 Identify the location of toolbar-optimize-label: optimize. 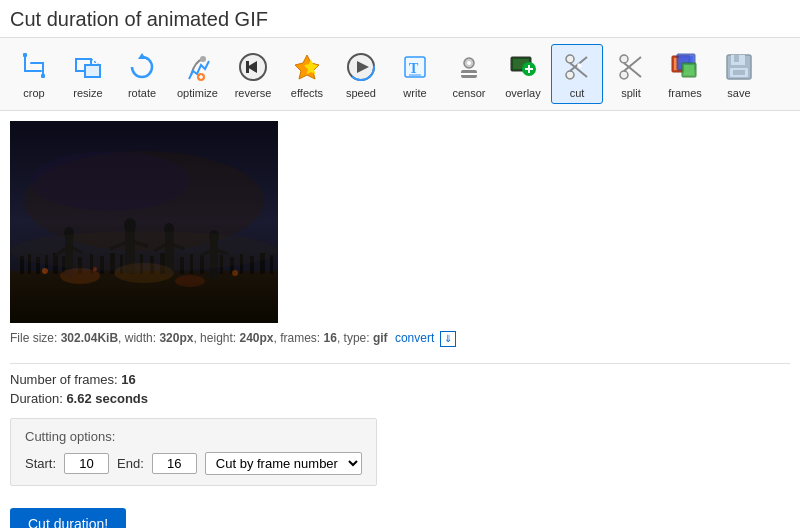
(198, 93).